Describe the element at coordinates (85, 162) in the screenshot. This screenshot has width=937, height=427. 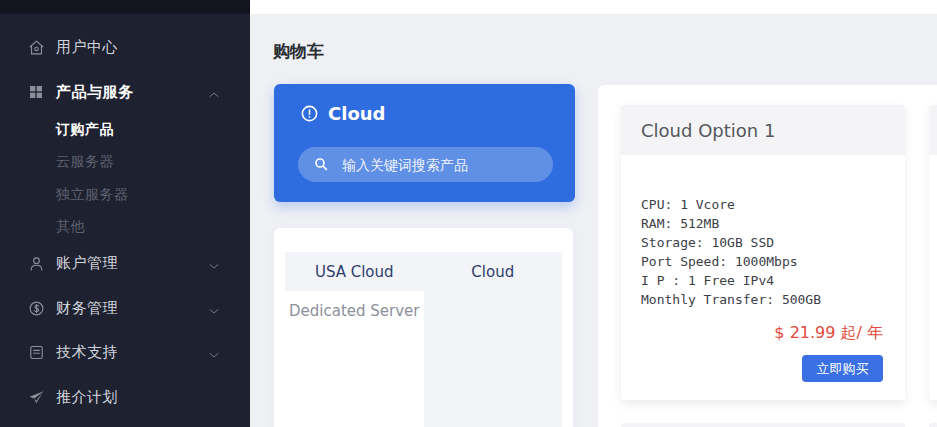
I see `sidebar-subitem-label: 云服务器` at that location.